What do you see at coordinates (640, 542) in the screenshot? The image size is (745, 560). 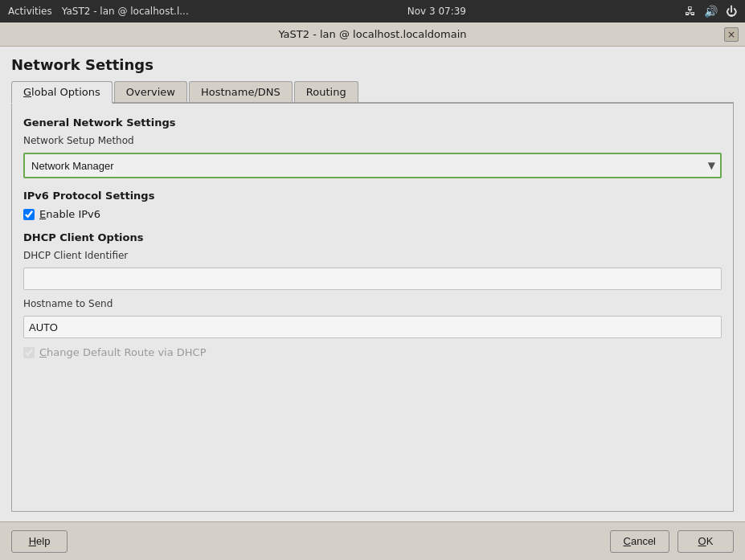 I see `cancel-button: Cancel` at bounding box center [640, 542].